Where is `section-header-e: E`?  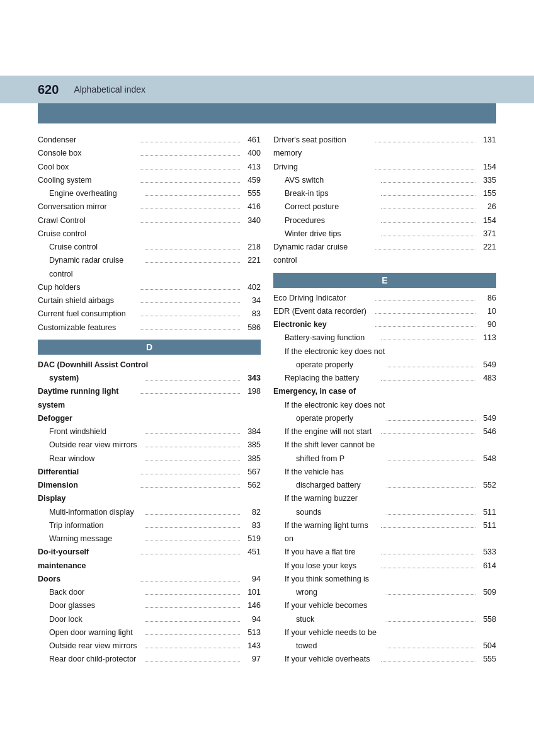
section-header-e: E is located at coordinates (385, 280).